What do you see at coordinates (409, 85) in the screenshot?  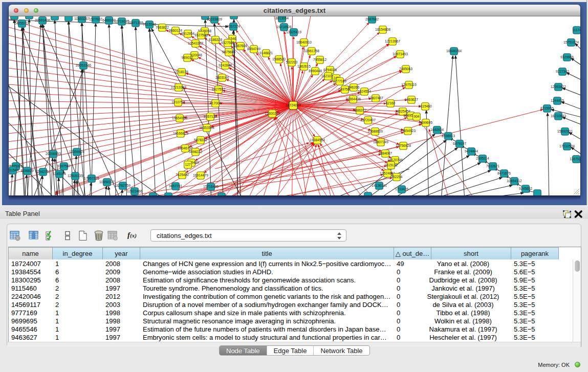 I see `svg-text: 12975115` at bounding box center [409, 85].